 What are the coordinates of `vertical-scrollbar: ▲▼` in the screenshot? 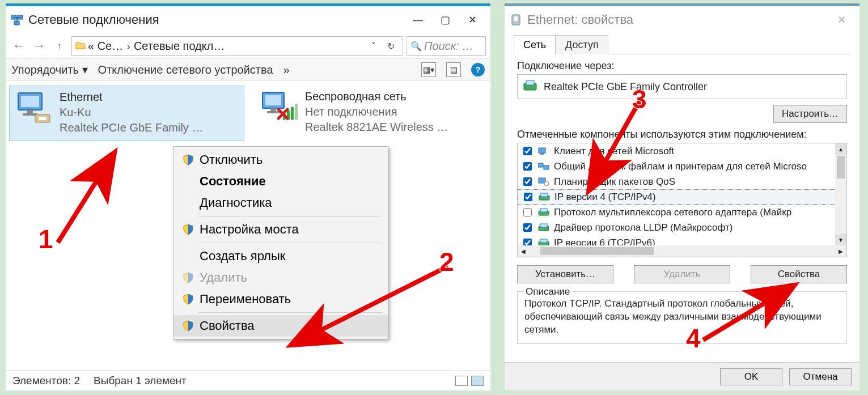 It's located at (841, 194).